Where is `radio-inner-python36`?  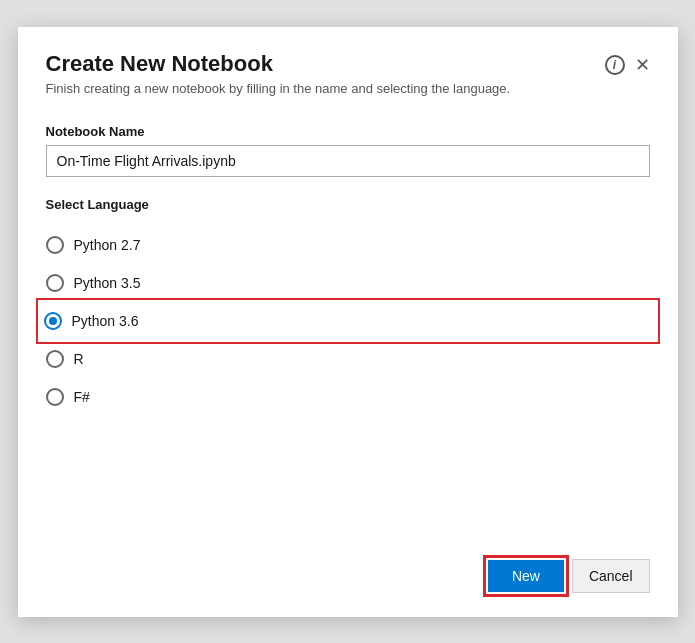
radio-inner-python36 is located at coordinates (53, 321).